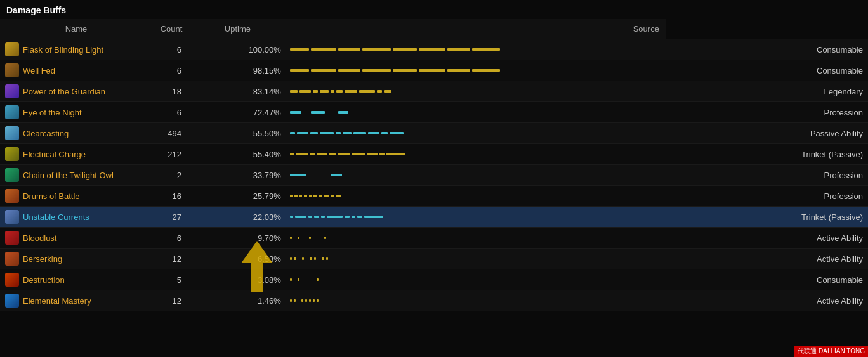 This screenshot has height=357, width=868. I want to click on food-icon, so click(12, 70).